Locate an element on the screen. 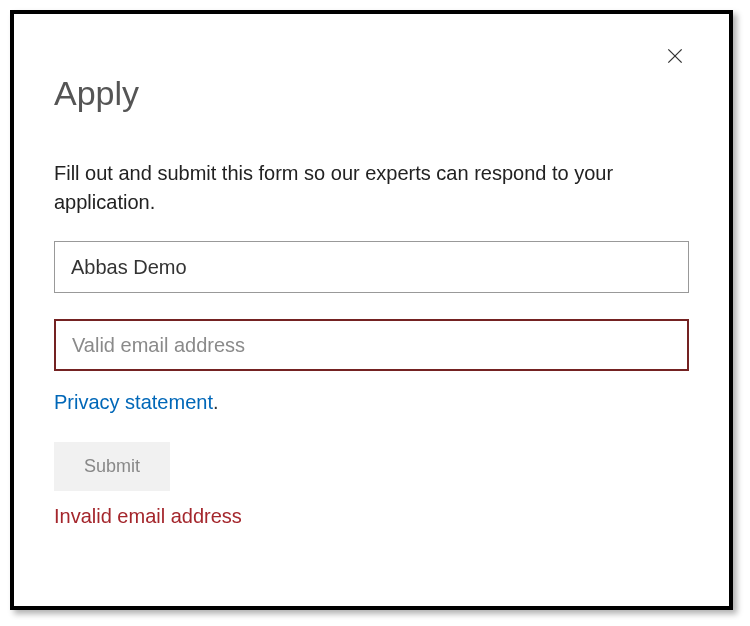 The height and width of the screenshot is (626, 750). name-input is located at coordinates (372, 267).